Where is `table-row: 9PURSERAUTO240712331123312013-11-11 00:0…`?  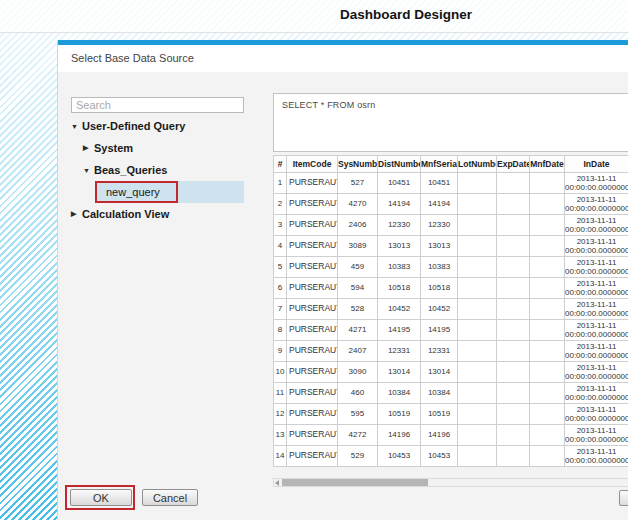
table-row: 9PURSERAUTO240712331123312013-11-11 00:0… is located at coordinates (451, 352).